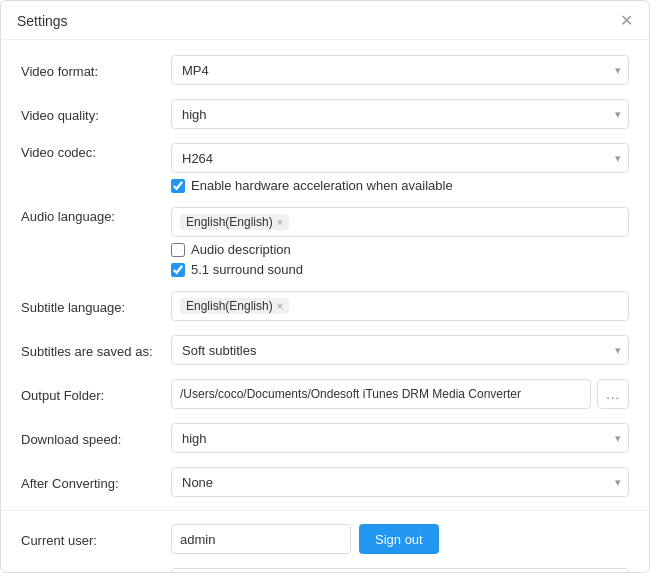 The height and width of the screenshot is (573, 650). What do you see at coordinates (400, 539) in the screenshot?
I see `current-user-controls: Sign out` at bounding box center [400, 539].